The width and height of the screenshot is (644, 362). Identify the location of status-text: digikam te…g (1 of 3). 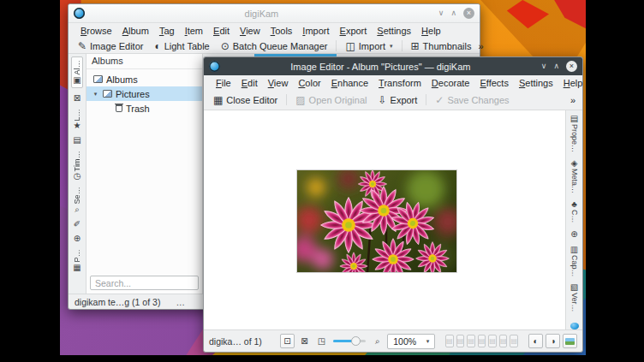
(117, 302).